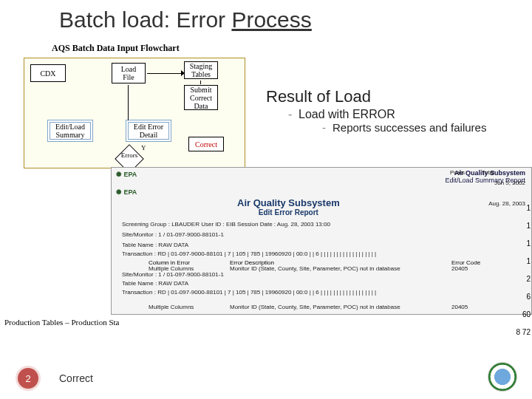 The image size is (532, 399). I want to click on report-err1-b: Monitor ID (State, County, Site, Paramet…, so click(315, 269).